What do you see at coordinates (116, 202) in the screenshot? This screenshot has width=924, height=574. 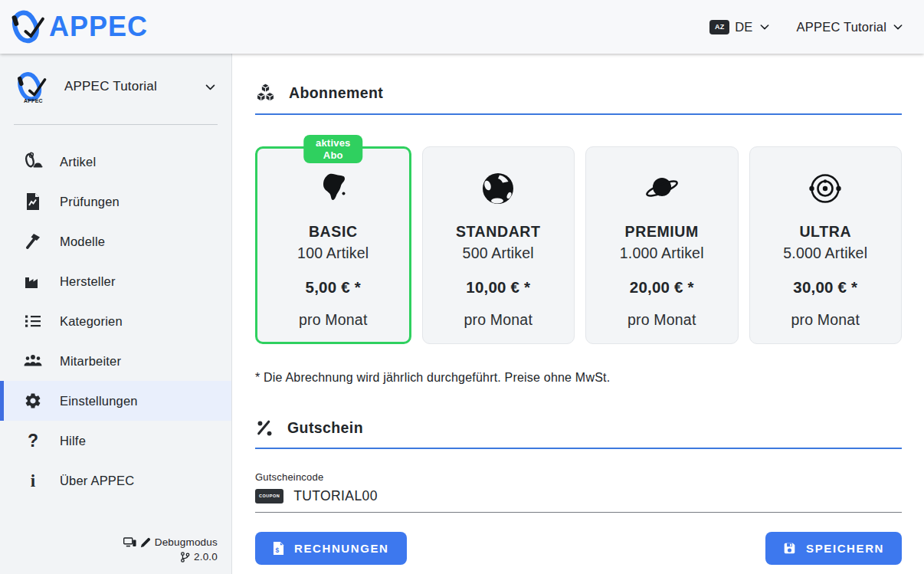 I see `sidebar-item-pruefungen: Prüfungen` at bounding box center [116, 202].